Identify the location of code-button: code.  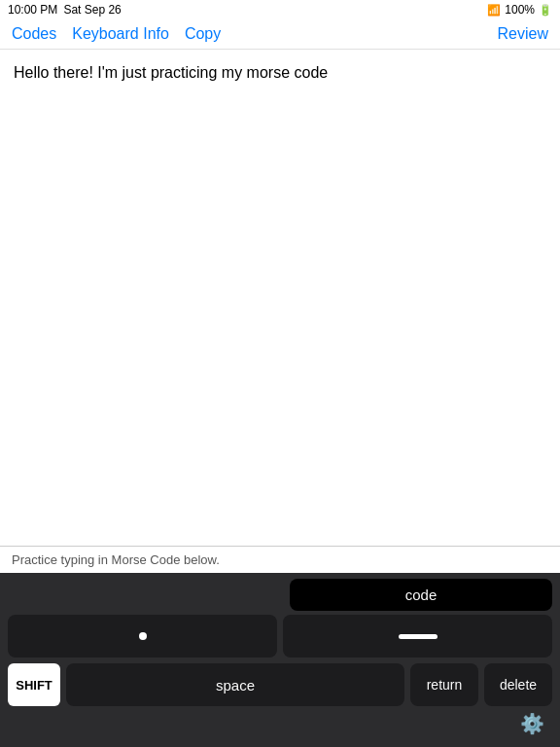
(421, 595).